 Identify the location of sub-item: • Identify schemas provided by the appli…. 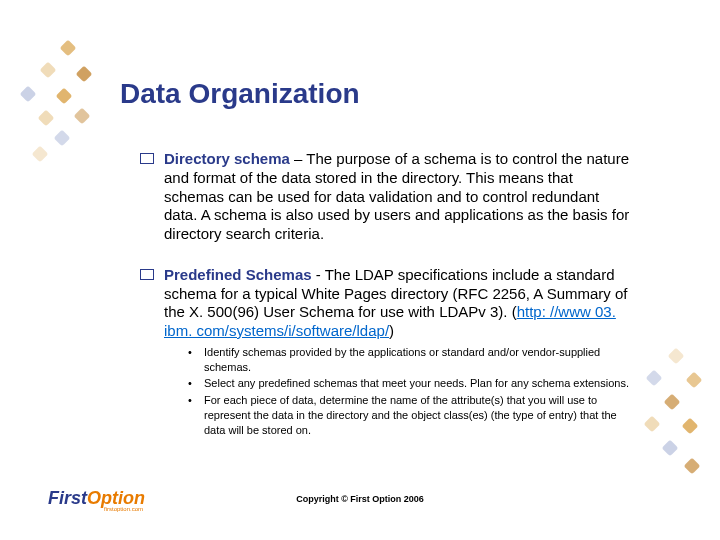
(409, 360).